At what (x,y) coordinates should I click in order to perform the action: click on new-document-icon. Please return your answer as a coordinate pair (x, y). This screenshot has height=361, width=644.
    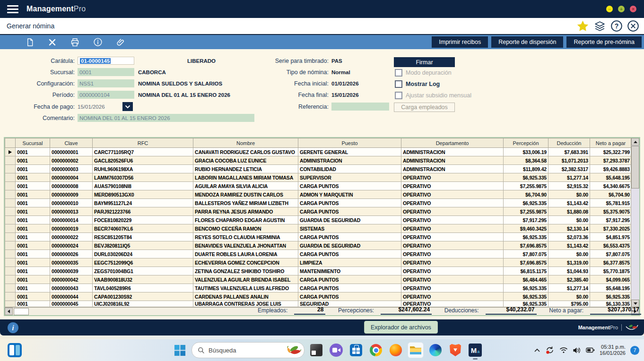
    Looking at the image, I should click on (30, 43).